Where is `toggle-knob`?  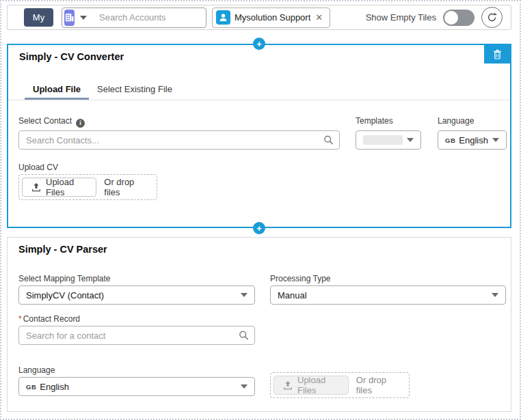
toggle-knob is located at coordinates (451, 18).